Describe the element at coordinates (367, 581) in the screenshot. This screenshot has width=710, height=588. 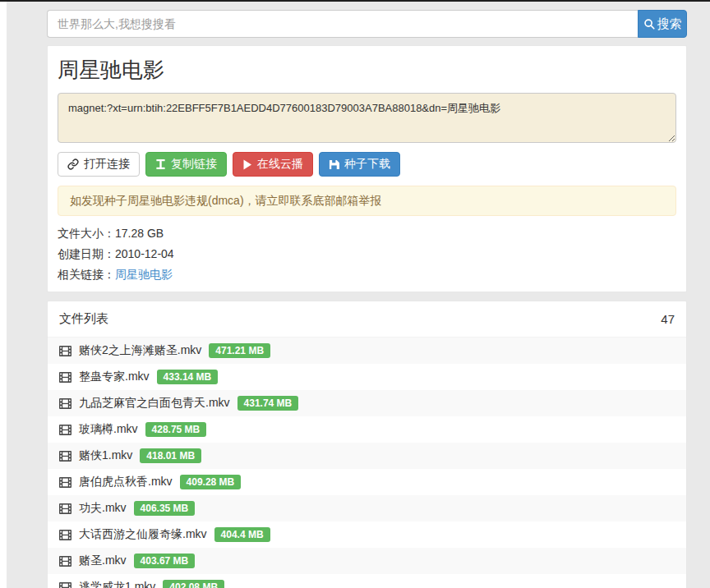
I see `file-row: 逃学威龙1.mkv 402.08 MB` at that location.